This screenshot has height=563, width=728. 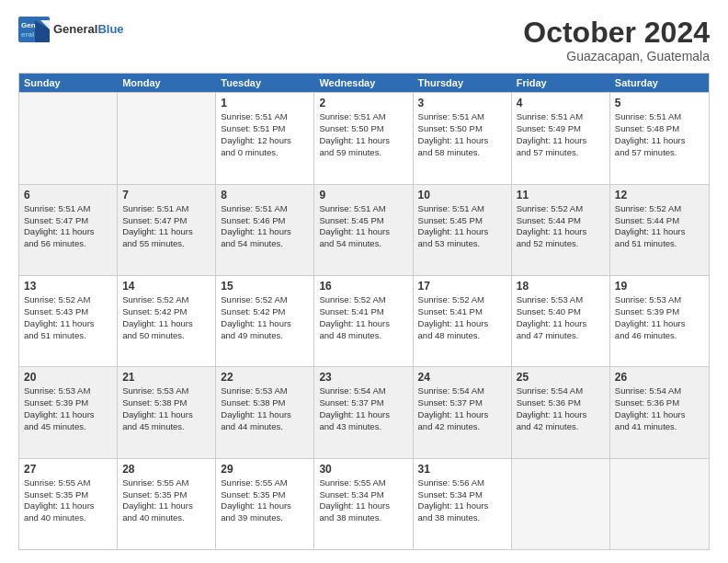 What do you see at coordinates (660, 103) in the screenshot?
I see `day-number: 5` at bounding box center [660, 103].